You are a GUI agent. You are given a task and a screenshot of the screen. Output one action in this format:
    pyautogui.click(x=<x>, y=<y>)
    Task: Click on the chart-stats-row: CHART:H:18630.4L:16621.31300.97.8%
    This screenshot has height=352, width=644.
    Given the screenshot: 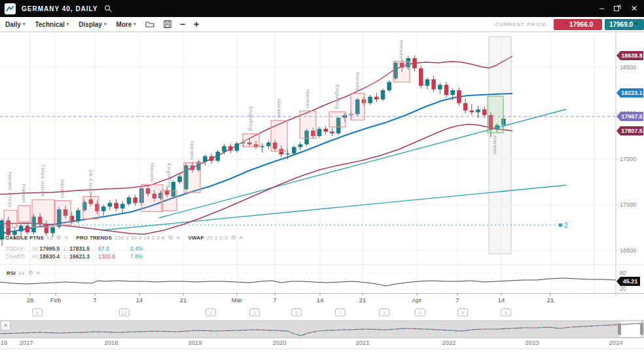 What is the action you would take?
    pyautogui.click(x=80, y=257)
    